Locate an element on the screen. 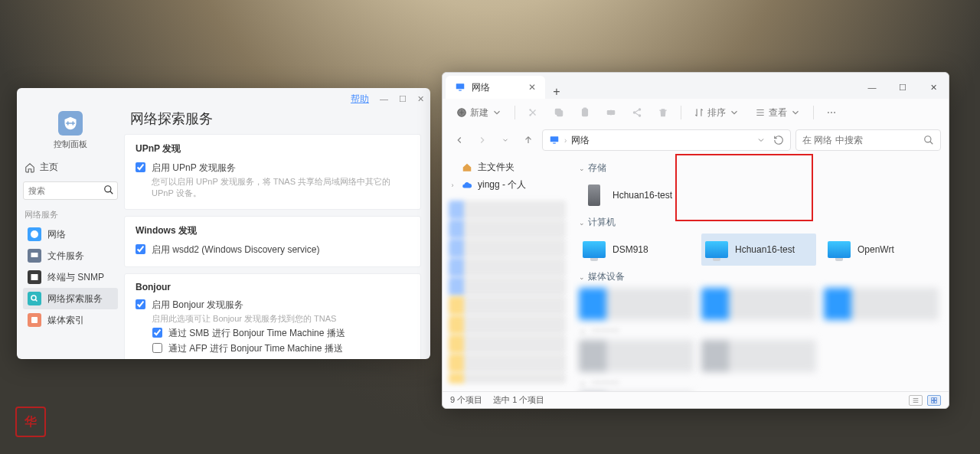  group-label: 计算机 is located at coordinates (602, 222).